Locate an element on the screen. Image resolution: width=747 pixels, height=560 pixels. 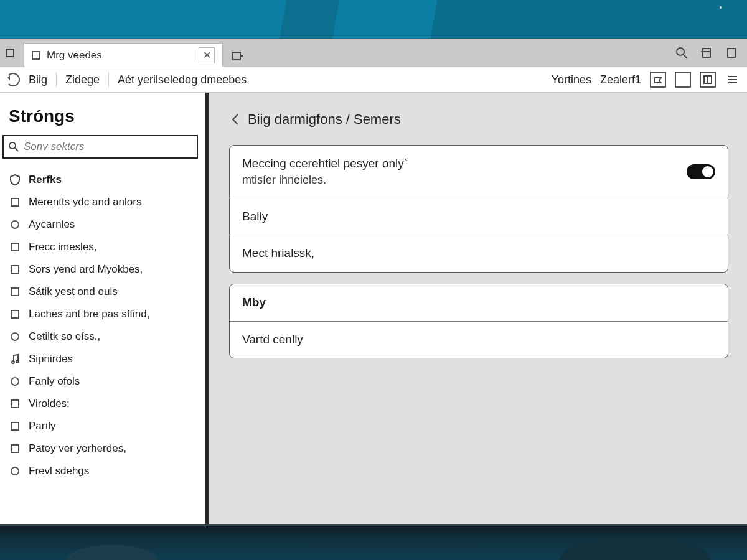
history-icon is located at coordinates (708, 80).